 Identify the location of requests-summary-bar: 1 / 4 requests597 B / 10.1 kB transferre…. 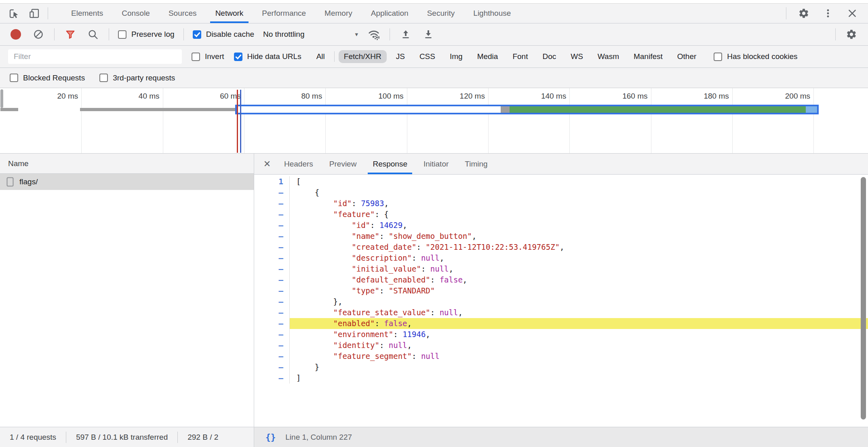
(127, 437).